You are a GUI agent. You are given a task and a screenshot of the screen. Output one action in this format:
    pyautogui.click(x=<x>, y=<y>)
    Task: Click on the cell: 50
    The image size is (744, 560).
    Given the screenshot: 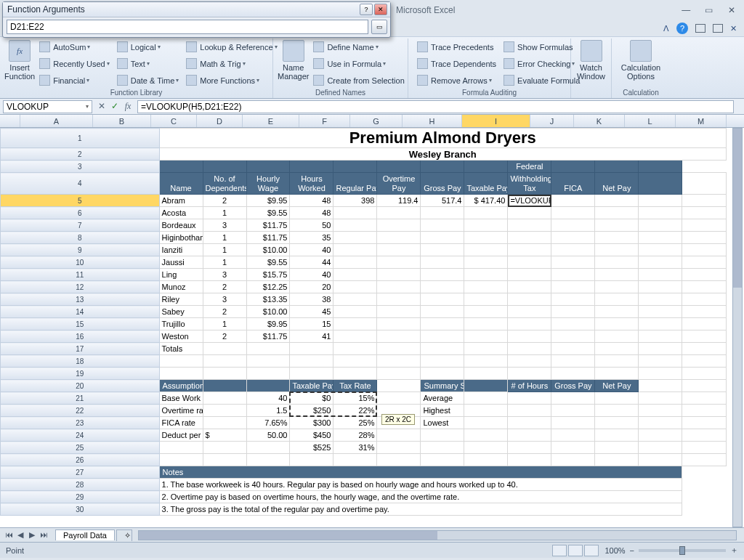 What is the action you would take?
    pyautogui.click(x=312, y=225)
    